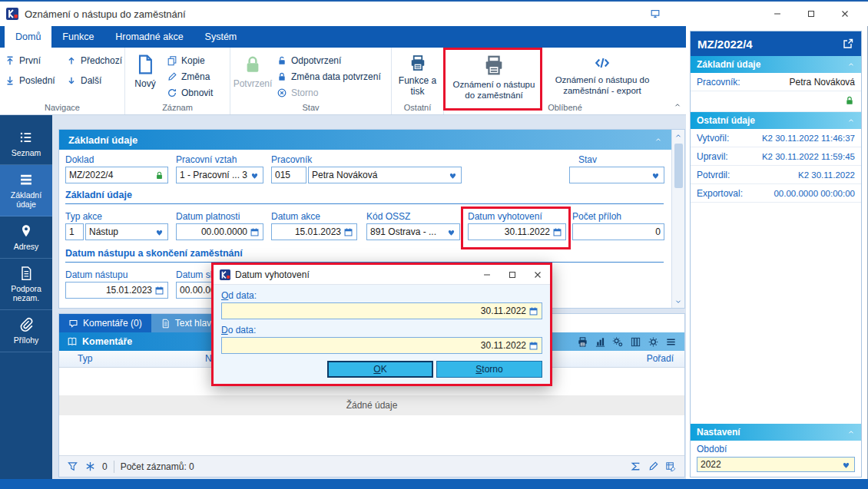 Image resolution: width=868 pixels, height=489 pixels. Describe the element at coordinates (253, 77) in the screenshot. I see `confirm-button: Potvrzení` at that location.